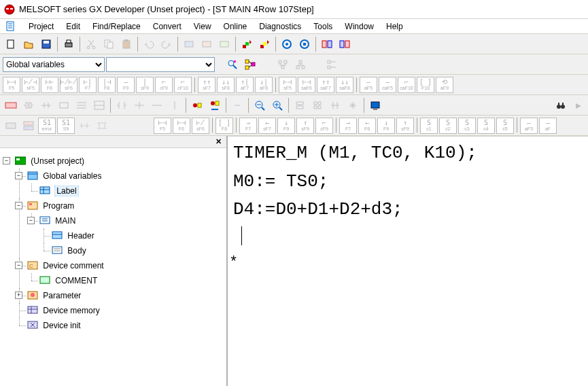 Image resolution: width=588 pixels, height=386 pixels. Describe the element at coordinates (102, 126) in the screenshot. I see `r3-f` at that location.